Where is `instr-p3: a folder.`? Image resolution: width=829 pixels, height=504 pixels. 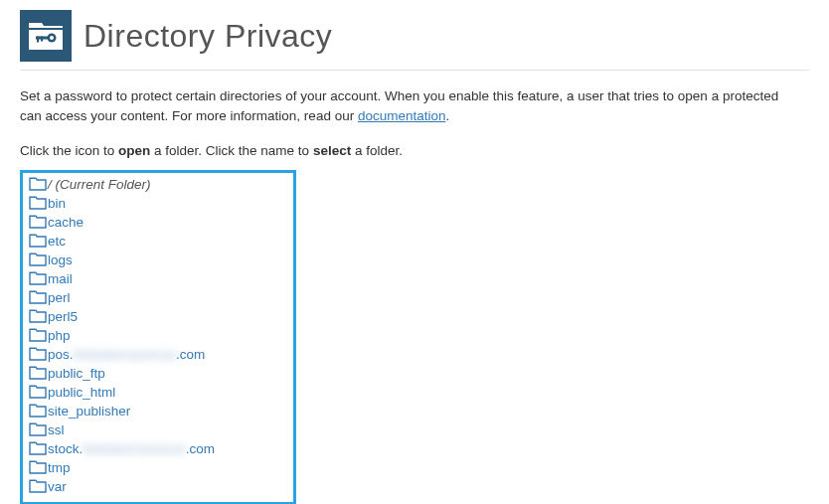 instr-p3: a folder. is located at coordinates (377, 151).